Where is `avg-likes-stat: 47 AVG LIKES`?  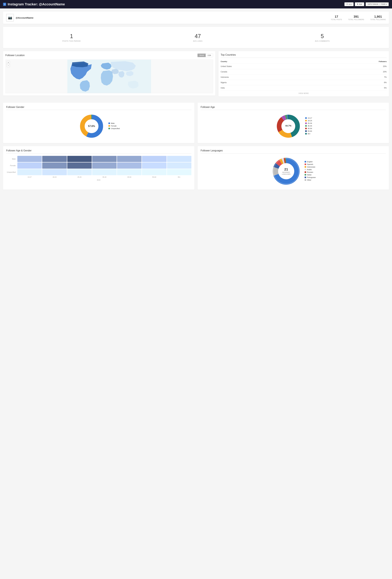 avg-likes-stat: 47 AVG LIKES is located at coordinates (198, 37).